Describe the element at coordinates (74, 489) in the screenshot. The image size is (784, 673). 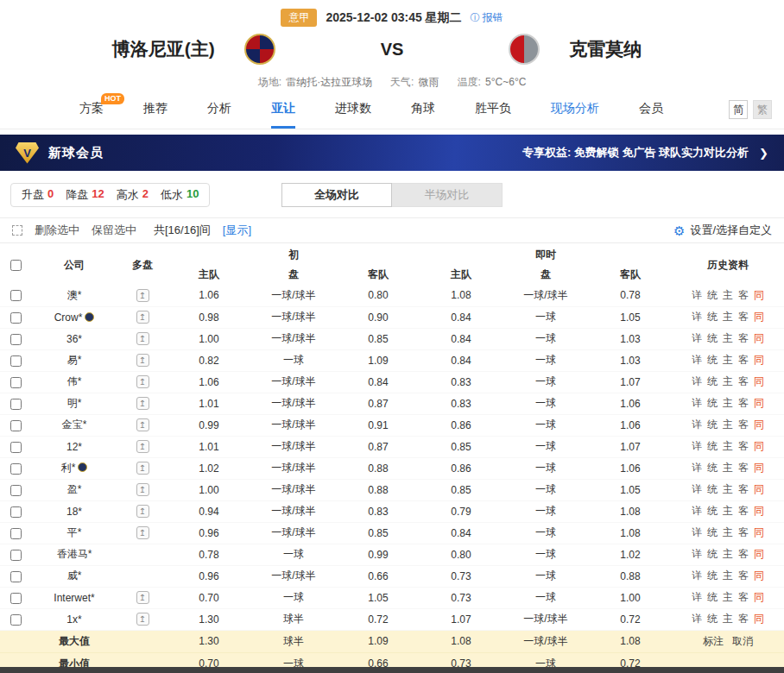
I see `company-name: 盈*` at that location.